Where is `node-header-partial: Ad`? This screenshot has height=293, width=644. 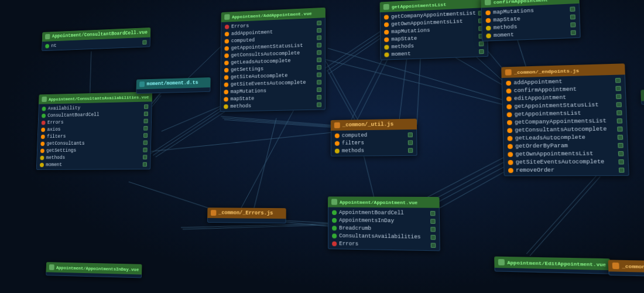
node-header-partial: Ad is located at coordinates (642, 95).